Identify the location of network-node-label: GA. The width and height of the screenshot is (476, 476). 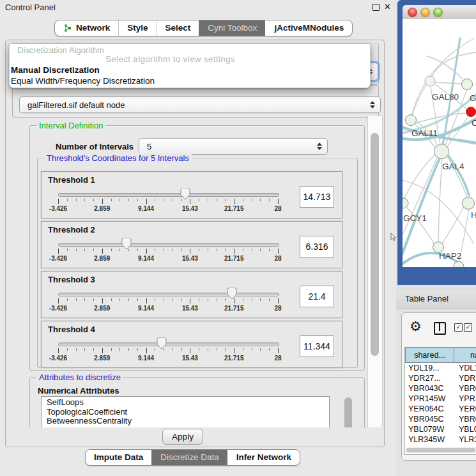
(473, 98).